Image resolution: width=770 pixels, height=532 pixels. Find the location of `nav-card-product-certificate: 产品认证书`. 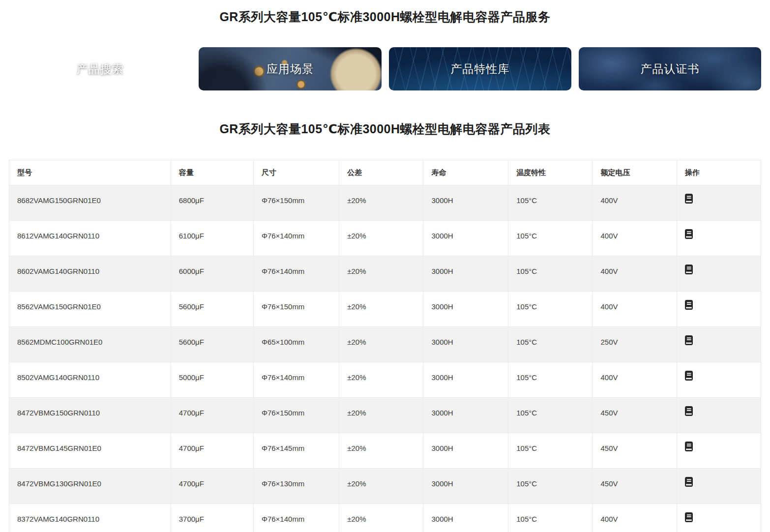

nav-card-product-certificate: 产品认证书 is located at coordinates (670, 69).